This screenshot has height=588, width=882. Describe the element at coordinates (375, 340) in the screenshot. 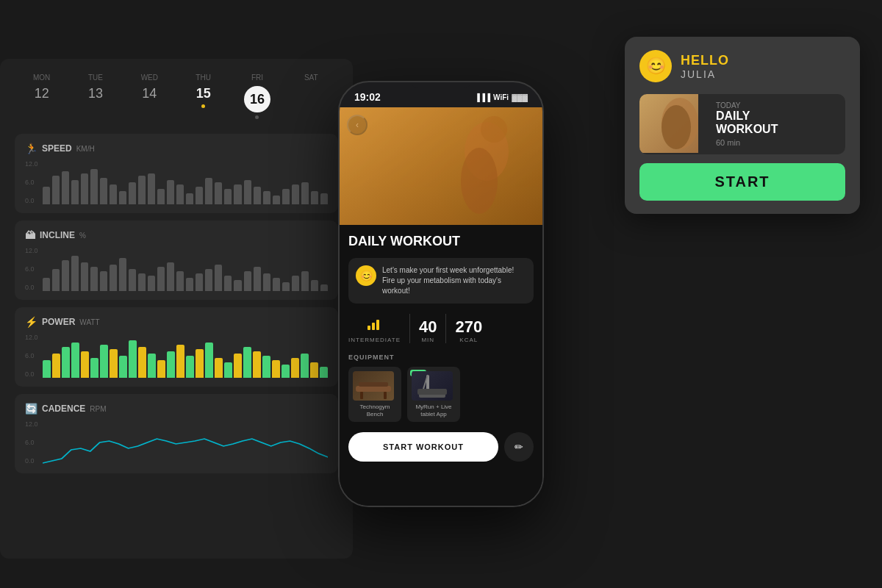

I see `level-label: INTERMEDIATE` at that location.